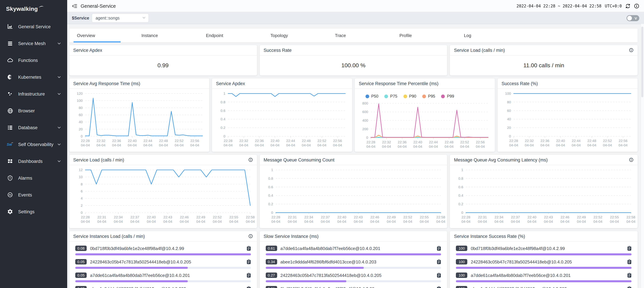  What do you see at coordinates (34, 212) in the screenshot?
I see `sidebar-item-settings: Settings` at bounding box center [34, 212].